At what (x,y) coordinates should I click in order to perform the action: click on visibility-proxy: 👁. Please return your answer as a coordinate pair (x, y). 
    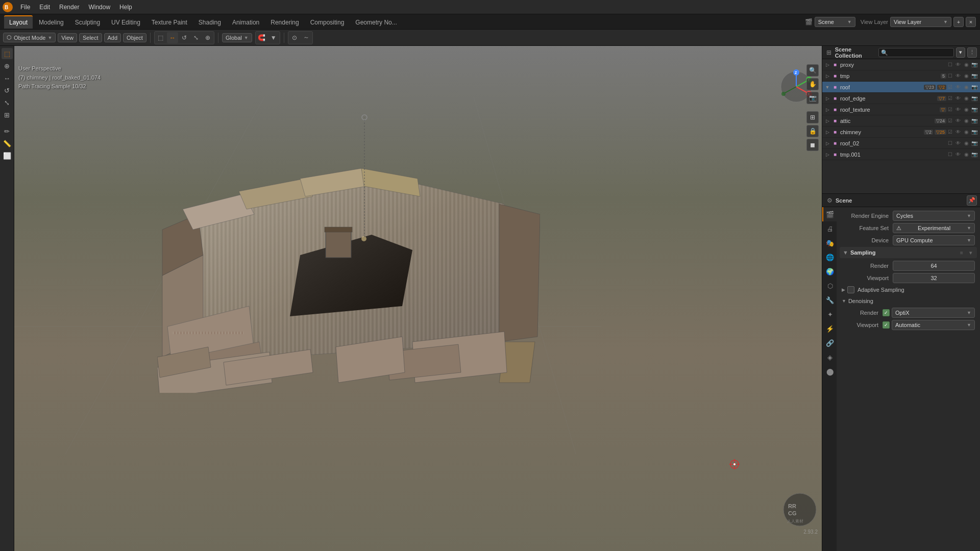
    Looking at the image, I should click on (958, 65).